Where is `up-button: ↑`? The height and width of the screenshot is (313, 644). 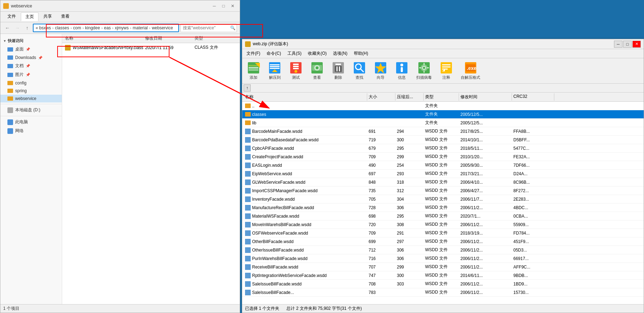
up-button: ↑ is located at coordinates (27, 28).